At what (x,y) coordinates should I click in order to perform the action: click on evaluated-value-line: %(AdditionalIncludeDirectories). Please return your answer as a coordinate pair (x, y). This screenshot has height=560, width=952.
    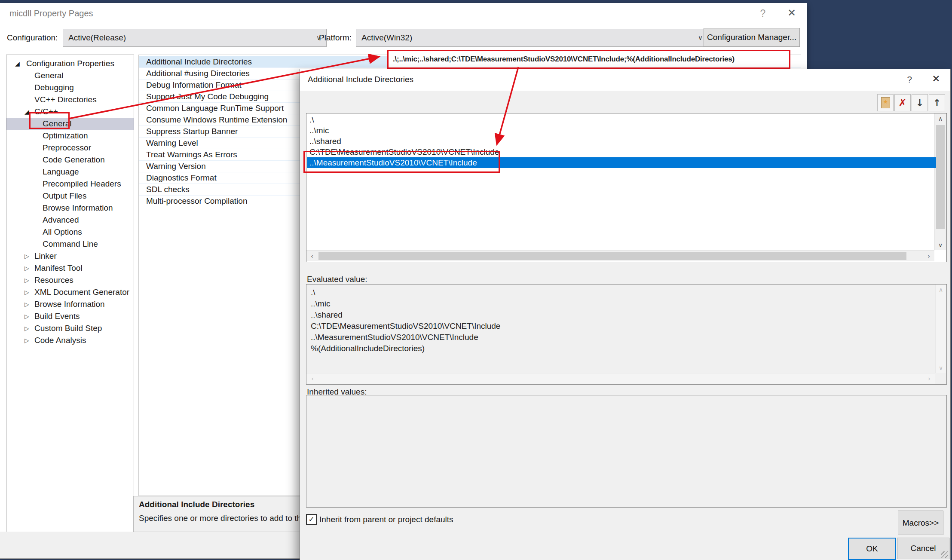
    Looking at the image, I should click on (406, 349).